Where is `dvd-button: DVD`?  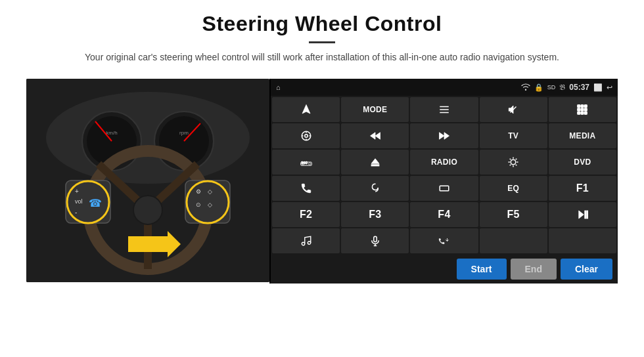
dvd-button: DVD is located at coordinates (582, 162).